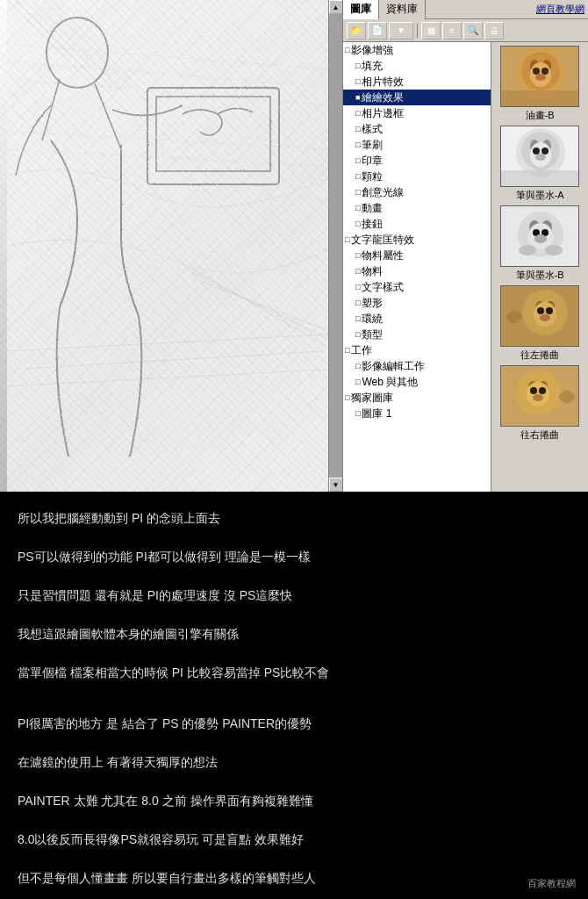 The image size is (588, 899). I want to click on thumb-label-1: 油畫-B, so click(541, 116).